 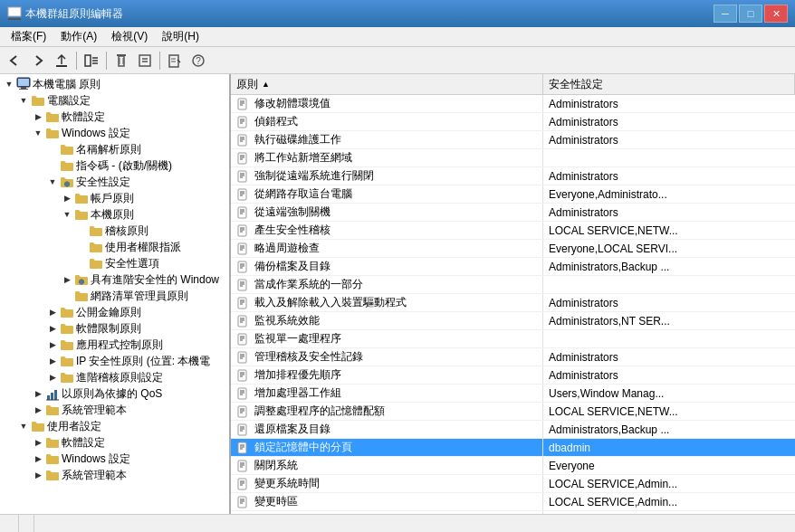 What do you see at coordinates (38, 133) in the screenshot?
I see `tree-toggle-windows: ▼` at bounding box center [38, 133].